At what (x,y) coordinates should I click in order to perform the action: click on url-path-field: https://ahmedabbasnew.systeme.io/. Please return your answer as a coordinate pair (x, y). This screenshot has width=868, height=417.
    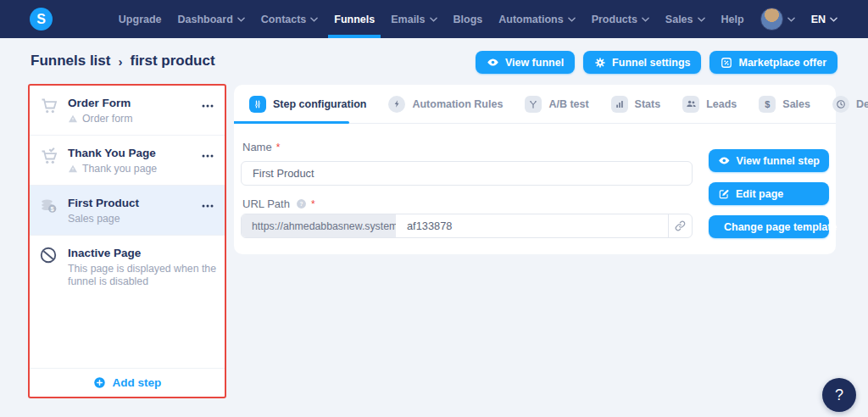
    Looking at the image, I should click on (466, 225).